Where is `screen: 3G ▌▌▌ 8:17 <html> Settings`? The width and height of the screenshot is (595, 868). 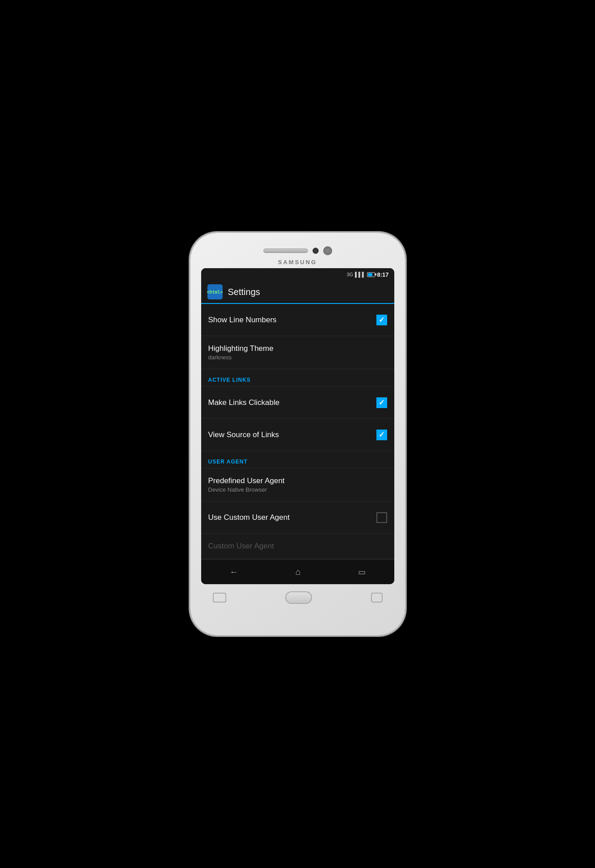 screen: 3G ▌▌▌ 8:17 <html> Settings is located at coordinates (298, 426).